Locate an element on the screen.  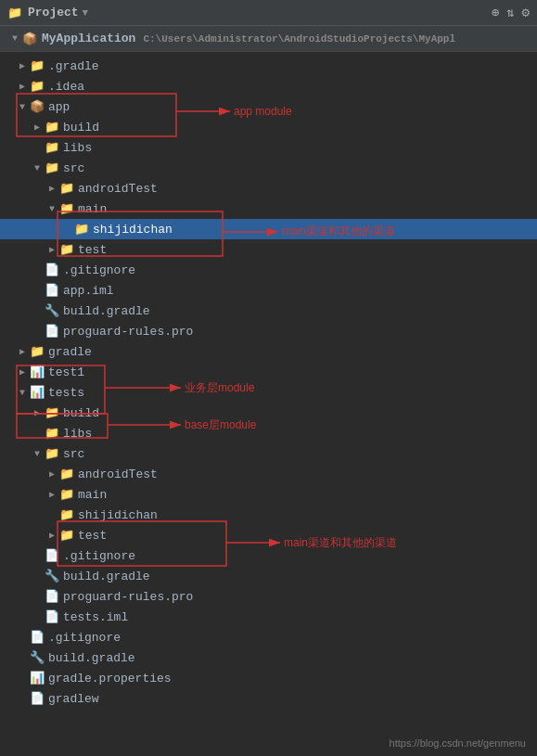
gear-icon: ⚙ is located at coordinates (526, 13).